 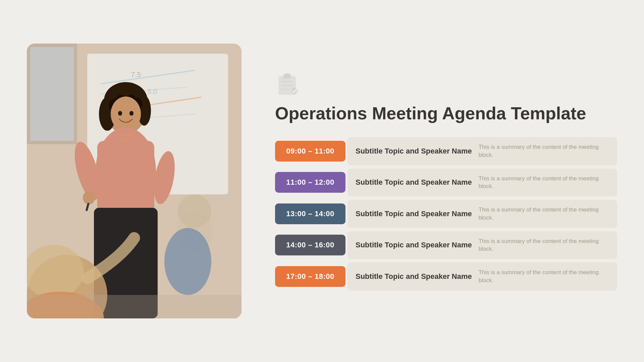 I want to click on agenda-row: 11:00 – 12:00Subtitle Topic and Speaker …, so click(x=446, y=183).